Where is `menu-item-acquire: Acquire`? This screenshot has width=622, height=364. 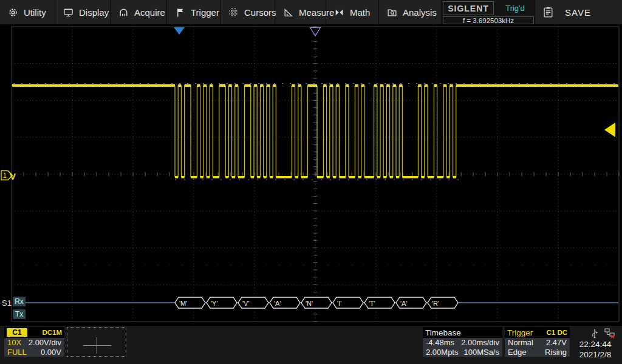
menu-item-acquire: Acquire is located at coordinates (138, 12).